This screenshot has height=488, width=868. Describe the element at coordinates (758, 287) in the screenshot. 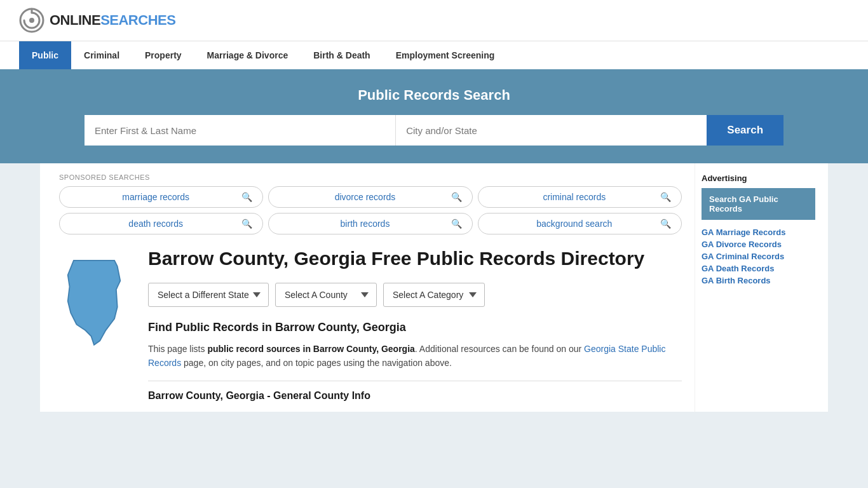

I see `sidebar: Advertising Search GA Public Records GA …` at that location.